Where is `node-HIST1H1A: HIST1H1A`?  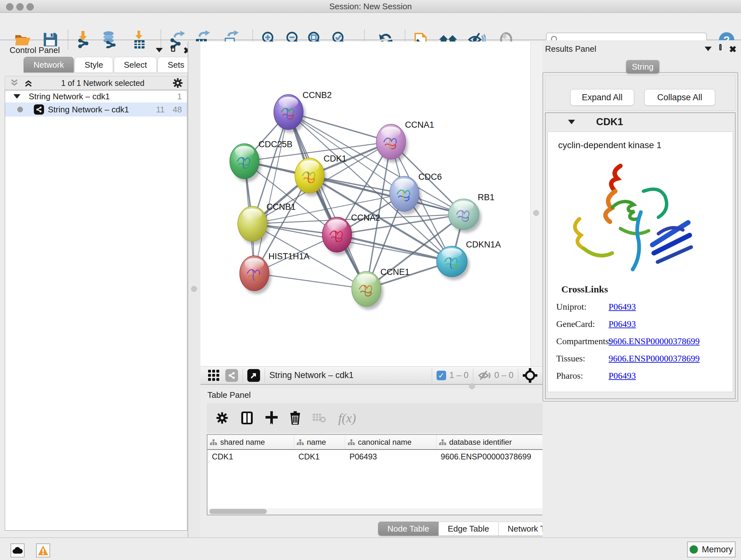 node-HIST1H1A: HIST1H1A is located at coordinates (275, 273).